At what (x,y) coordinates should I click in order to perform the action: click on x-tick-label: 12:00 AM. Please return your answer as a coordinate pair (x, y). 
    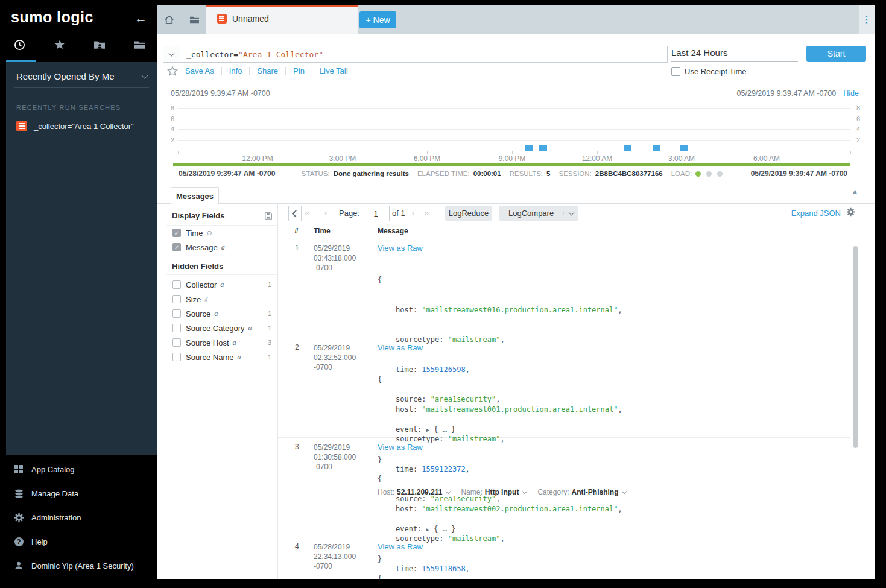
    Looking at the image, I should click on (597, 159).